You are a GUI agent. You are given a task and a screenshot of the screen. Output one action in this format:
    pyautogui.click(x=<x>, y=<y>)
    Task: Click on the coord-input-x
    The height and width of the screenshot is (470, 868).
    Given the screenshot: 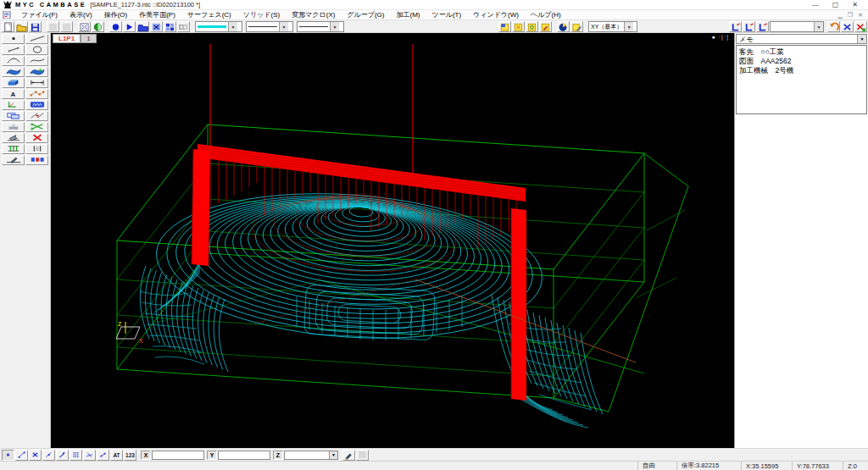 What is the action you would take?
    pyautogui.click(x=178, y=456)
    